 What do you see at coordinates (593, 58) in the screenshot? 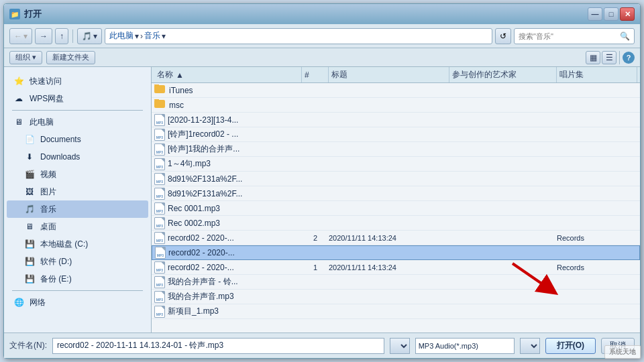
I see `grid-view-button: ▦` at bounding box center [593, 58].